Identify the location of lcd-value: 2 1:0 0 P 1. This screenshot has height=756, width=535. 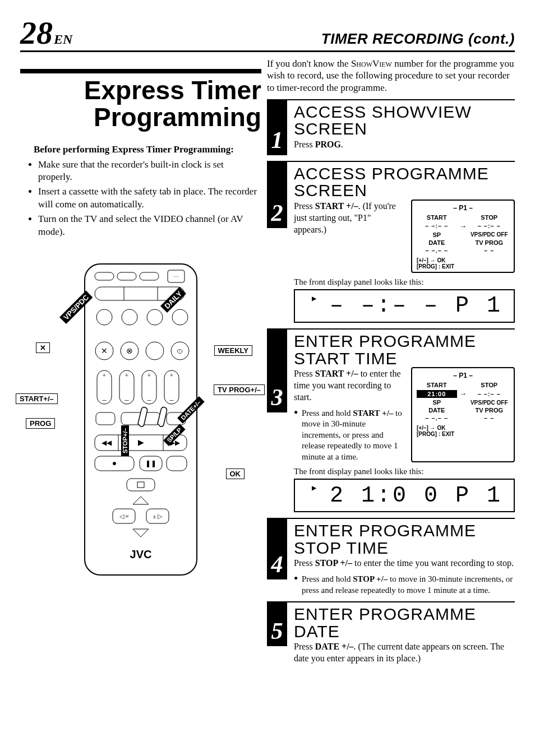
(416, 495).